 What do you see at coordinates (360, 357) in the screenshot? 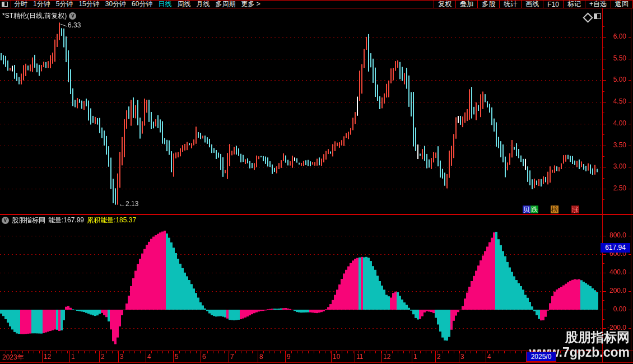
I see `month-label: 11` at bounding box center [360, 357].